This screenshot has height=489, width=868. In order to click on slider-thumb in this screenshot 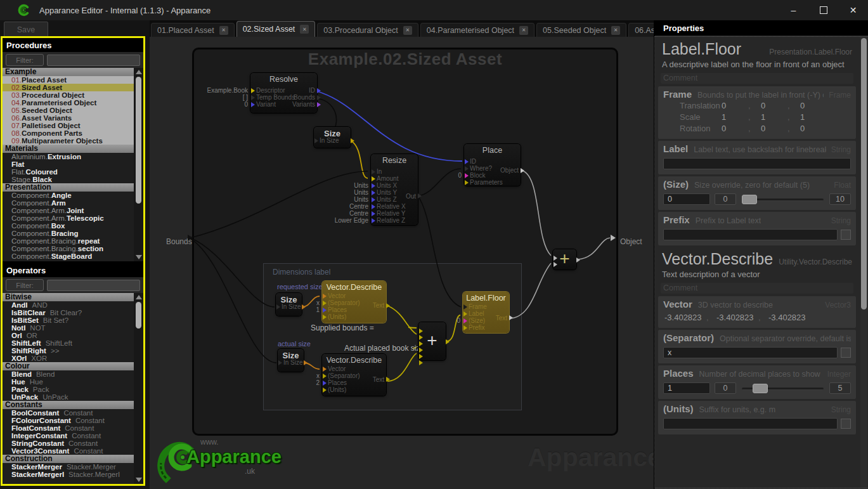, I will do `click(760, 388)`.